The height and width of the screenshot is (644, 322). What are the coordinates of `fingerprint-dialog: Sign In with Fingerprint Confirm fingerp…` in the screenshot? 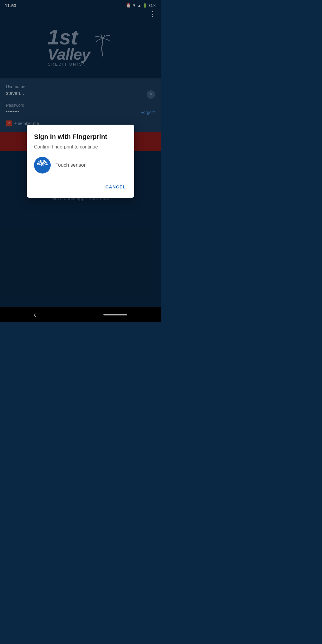 It's located at (80, 161).